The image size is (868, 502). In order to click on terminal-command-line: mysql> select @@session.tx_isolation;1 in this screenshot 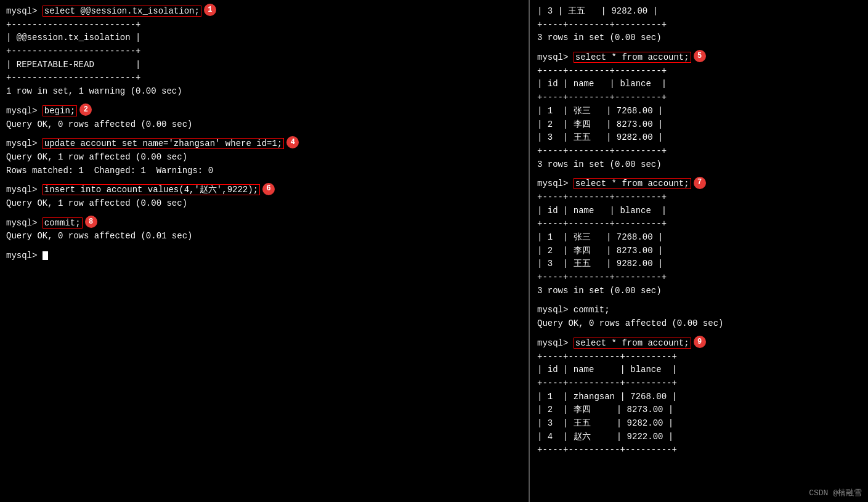, I will do `click(264, 12)`.